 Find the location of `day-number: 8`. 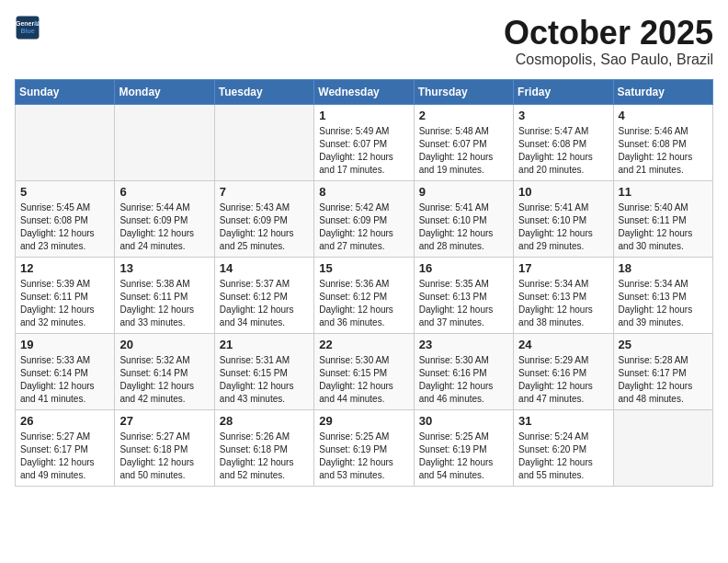

day-number: 8 is located at coordinates (364, 191).